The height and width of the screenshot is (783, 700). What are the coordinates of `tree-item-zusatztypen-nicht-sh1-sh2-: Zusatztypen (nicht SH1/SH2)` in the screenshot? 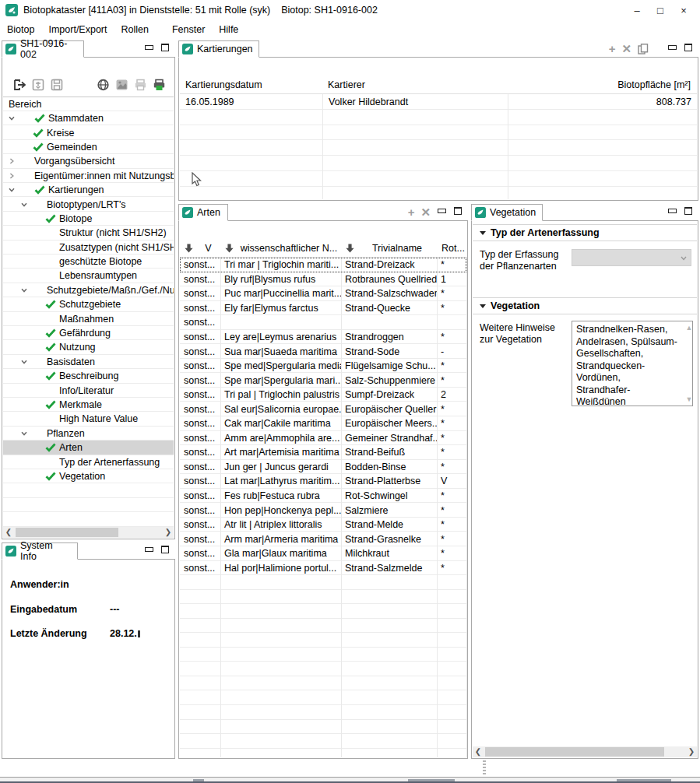 It's located at (89, 248).